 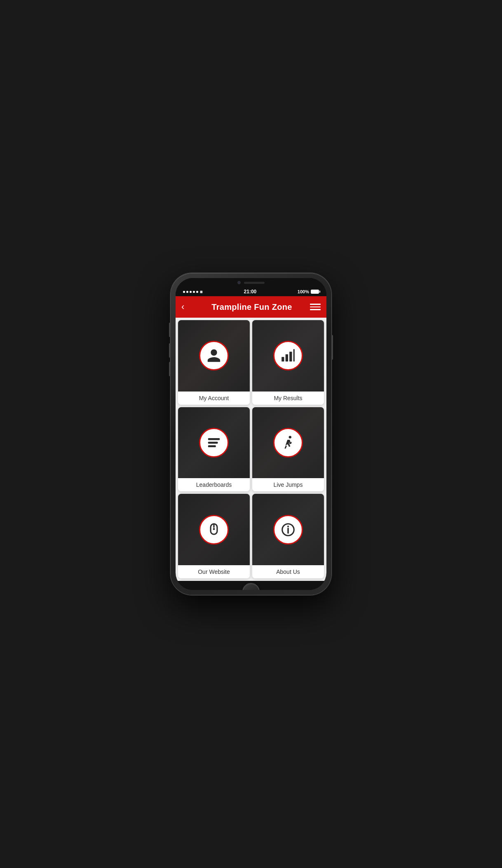 I want to click on card-label-my-results: My Results, so click(x=288, y=398).